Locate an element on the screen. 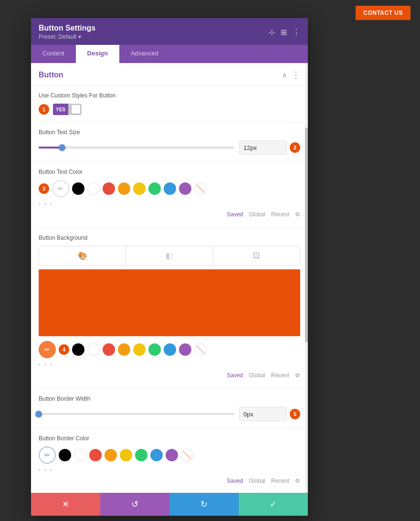 Image resolution: width=420 pixels, height=521 pixels. modal-preset: Preset: Default ▾ is located at coordinates (67, 37).